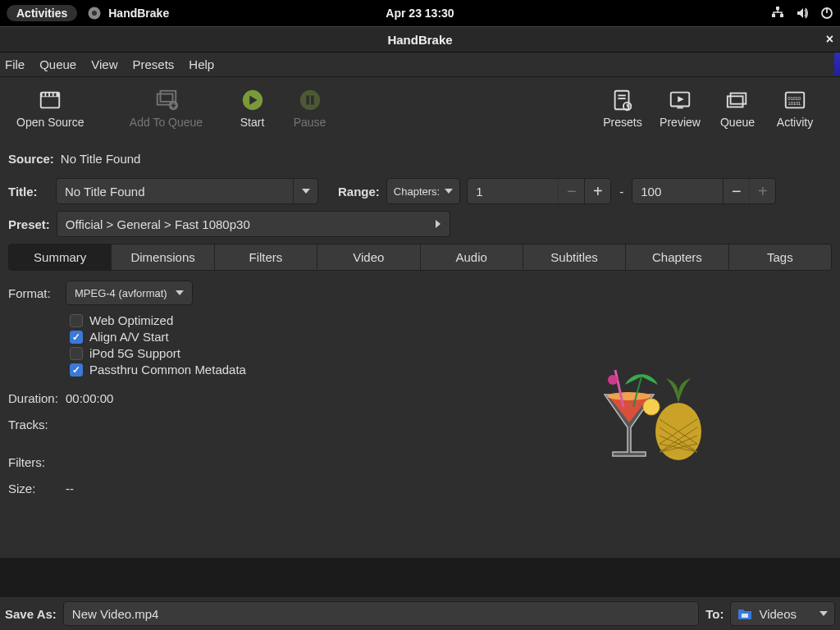 The height and width of the screenshot is (630, 840). Describe the element at coordinates (780, 258) in the screenshot. I see `tab-tags: Tags` at that location.